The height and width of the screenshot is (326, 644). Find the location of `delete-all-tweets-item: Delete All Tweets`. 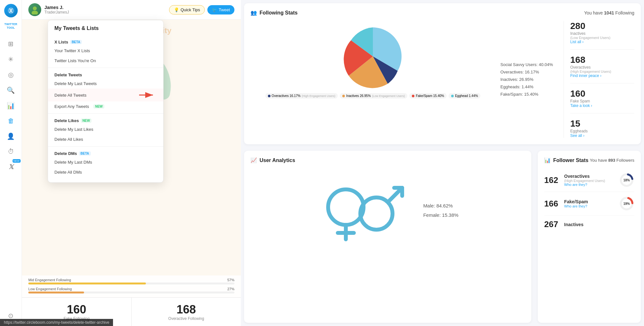

delete-all-tweets-item: Delete All Tweets is located at coordinates (106, 95).